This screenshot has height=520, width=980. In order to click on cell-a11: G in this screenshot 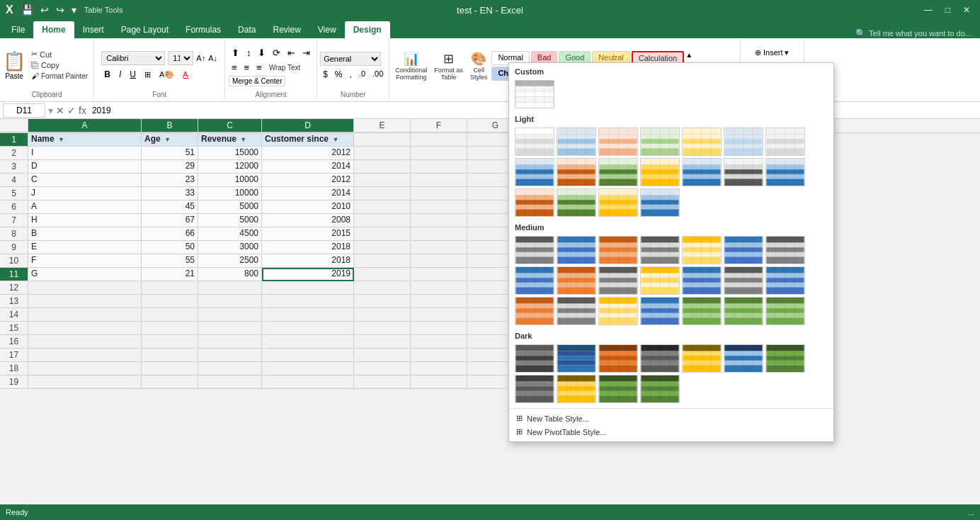, I will do `click(85, 275)`.